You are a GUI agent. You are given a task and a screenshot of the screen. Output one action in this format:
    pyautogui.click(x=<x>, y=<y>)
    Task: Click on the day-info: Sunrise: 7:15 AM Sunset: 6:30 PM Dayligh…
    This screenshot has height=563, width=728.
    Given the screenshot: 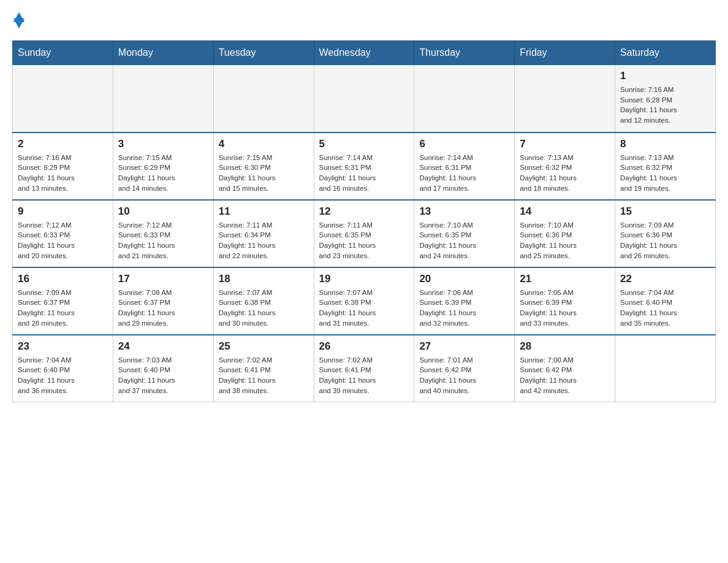 What is the action you would take?
    pyautogui.click(x=264, y=173)
    